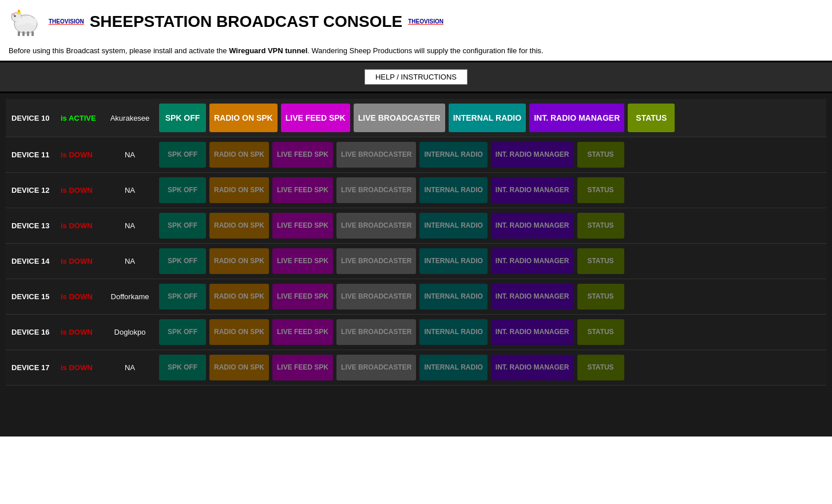 This screenshot has height=504, width=832. I want to click on device-status-15: is DOWN, so click(81, 296).